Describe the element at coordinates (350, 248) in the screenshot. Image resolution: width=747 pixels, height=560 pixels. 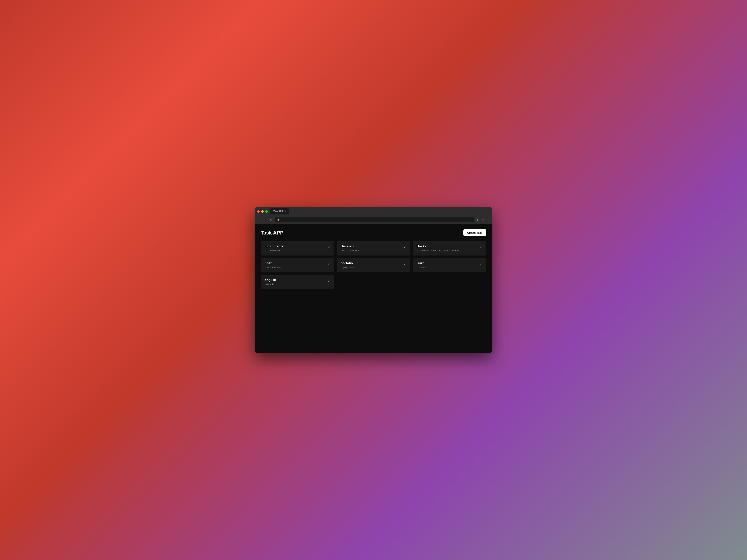
I see `task-card-content: Back-endAdd User Model` at that location.